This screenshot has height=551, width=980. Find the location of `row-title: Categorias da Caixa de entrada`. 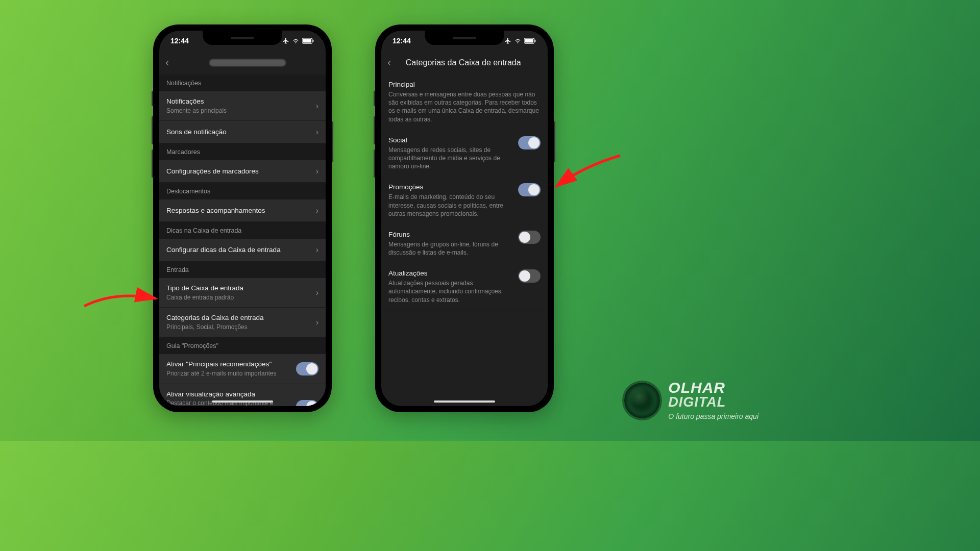

row-title: Categorias da Caixa de entrada is located at coordinates (239, 318).